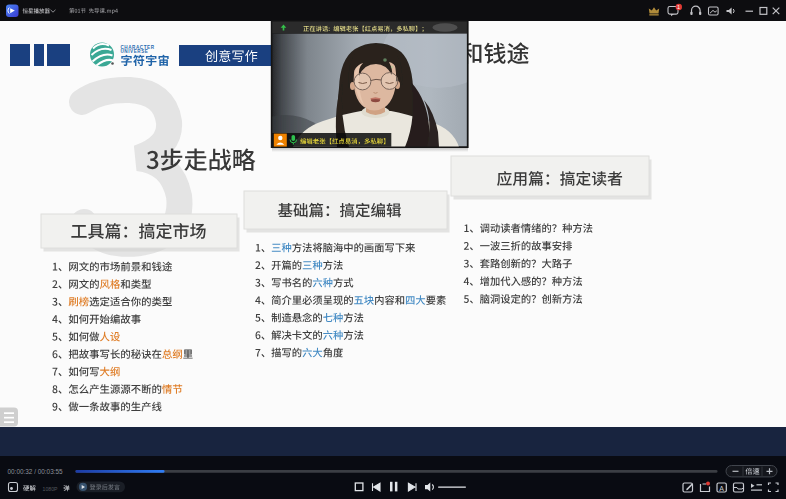 This screenshot has height=499, width=786. What do you see at coordinates (722, 488) in the screenshot?
I see `svg-text: A` at bounding box center [722, 488].